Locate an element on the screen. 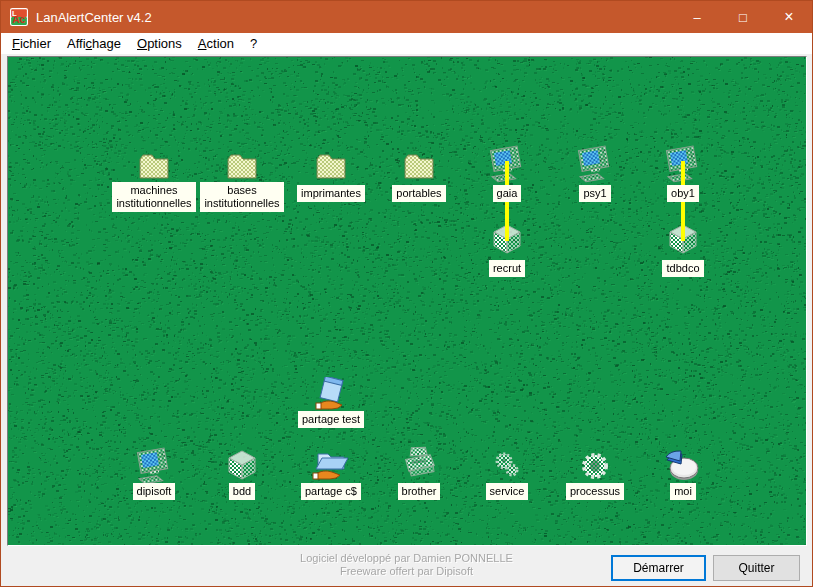  title-bar: Ac L LanAlertCenter v4.2 – □ × is located at coordinates (406, 17).